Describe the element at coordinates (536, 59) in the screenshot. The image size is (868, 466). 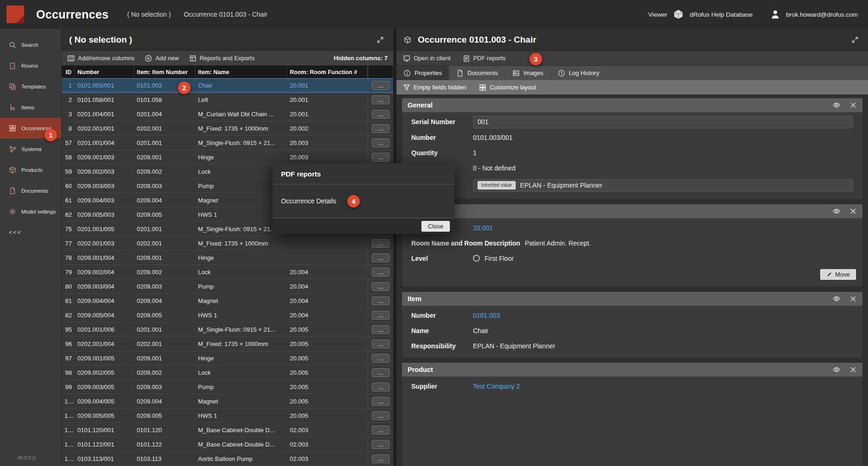
I see `tutorial-badge-3: 3` at that location.